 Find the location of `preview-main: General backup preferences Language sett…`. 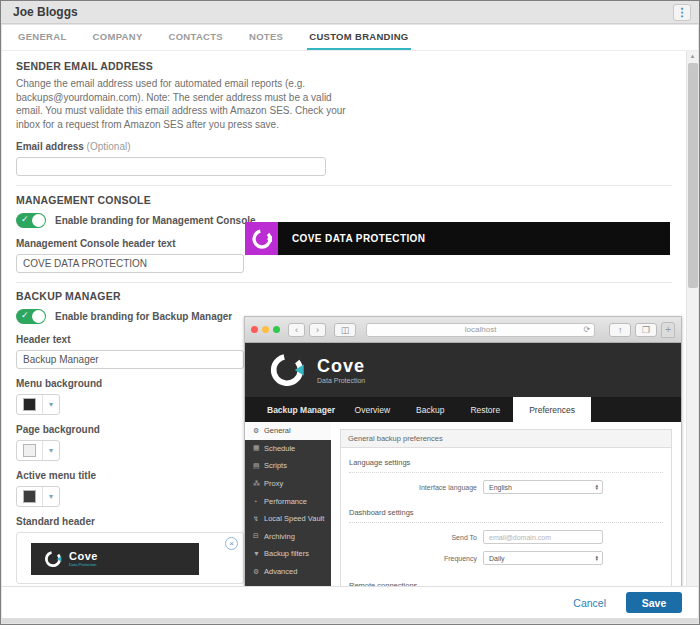

preview-main: General backup preferences Language sett… is located at coordinates (506, 504).